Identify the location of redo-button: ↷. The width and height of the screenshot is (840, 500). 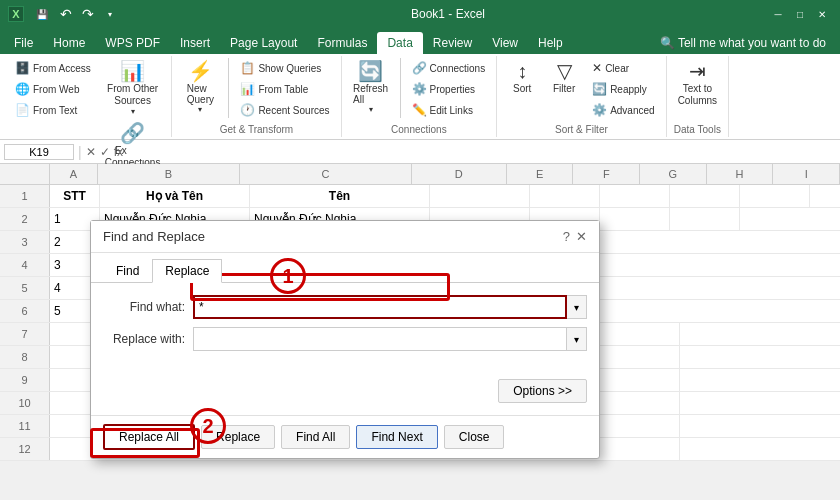
(88, 14).